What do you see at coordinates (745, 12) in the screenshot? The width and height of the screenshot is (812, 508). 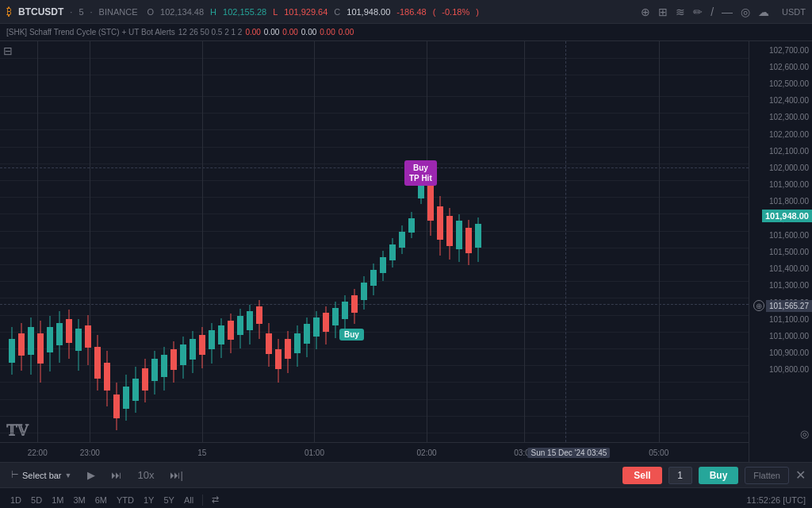 I see `alert-tool-icon: ◎` at bounding box center [745, 12].